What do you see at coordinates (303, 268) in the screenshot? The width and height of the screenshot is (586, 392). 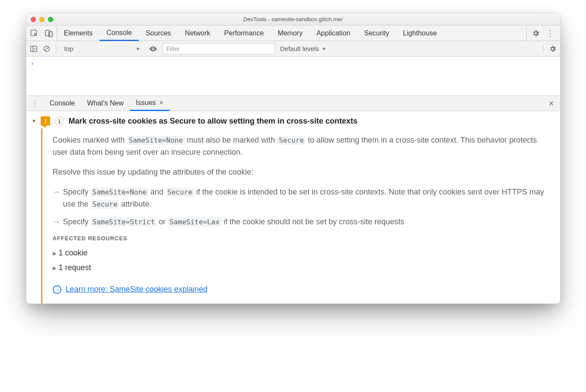 I see `affected-resource-row: ▶ 1 request` at bounding box center [303, 268].